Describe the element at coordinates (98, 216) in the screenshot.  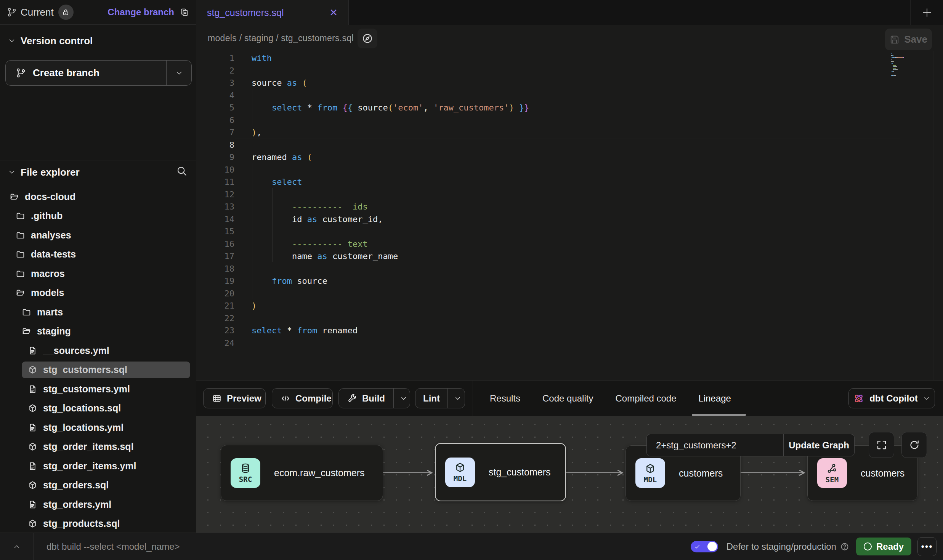
I see `folder-row--github: .github` at that location.